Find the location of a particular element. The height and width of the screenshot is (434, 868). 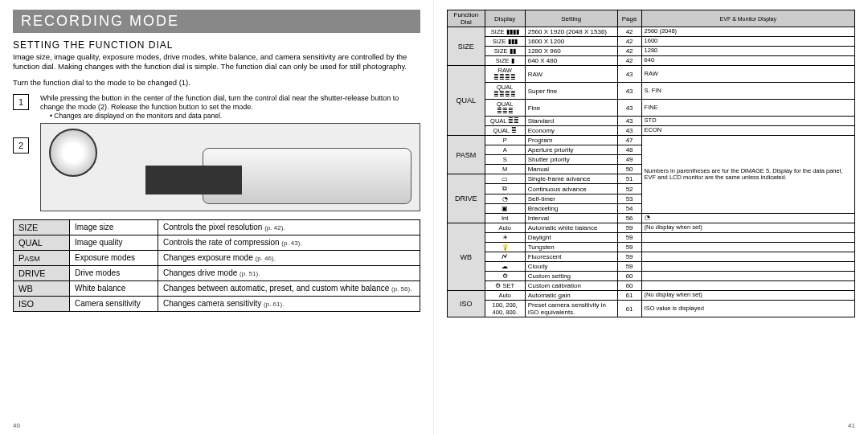

ft-desc: Changes drive mode (p. 51). is located at coordinates (289, 273).